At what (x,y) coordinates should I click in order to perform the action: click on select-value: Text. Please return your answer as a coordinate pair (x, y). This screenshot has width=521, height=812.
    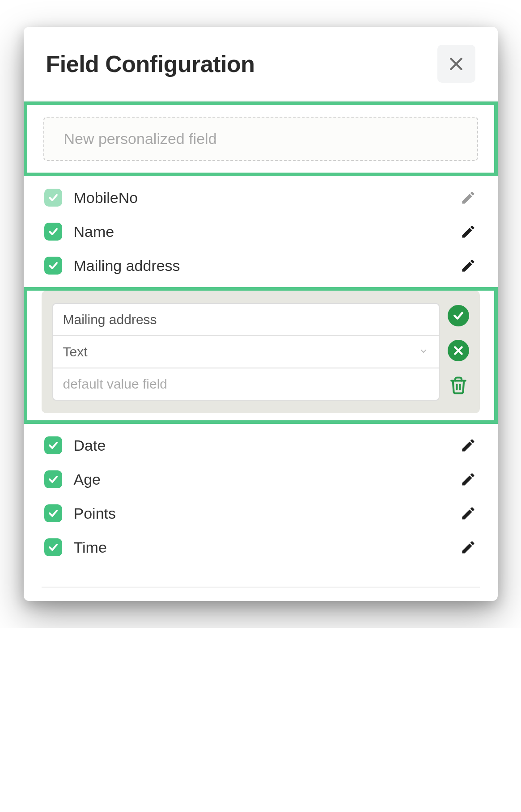
    Looking at the image, I should click on (75, 352).